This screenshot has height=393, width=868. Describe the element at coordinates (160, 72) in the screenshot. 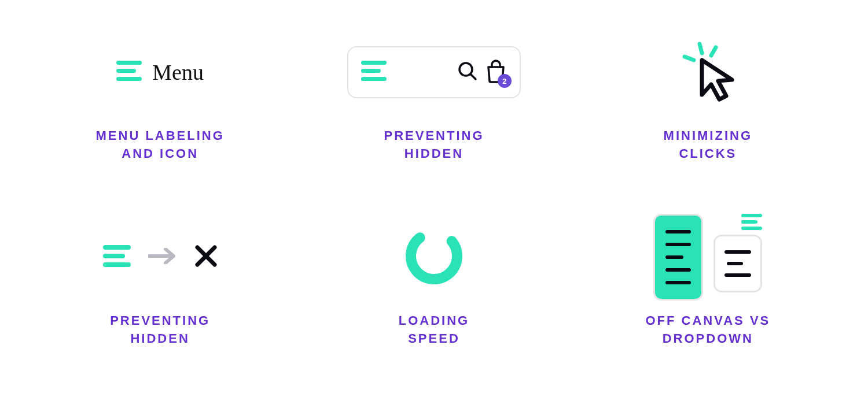

I see `icon-area: Menu` at that location.